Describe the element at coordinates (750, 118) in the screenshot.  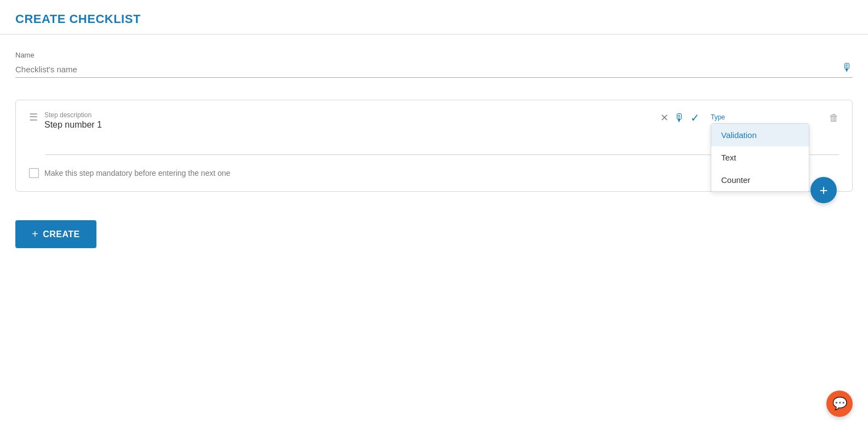
I see `step-actions: ✕ 🎙 ✓ Type Validation Text Counter 🗑` at that location.